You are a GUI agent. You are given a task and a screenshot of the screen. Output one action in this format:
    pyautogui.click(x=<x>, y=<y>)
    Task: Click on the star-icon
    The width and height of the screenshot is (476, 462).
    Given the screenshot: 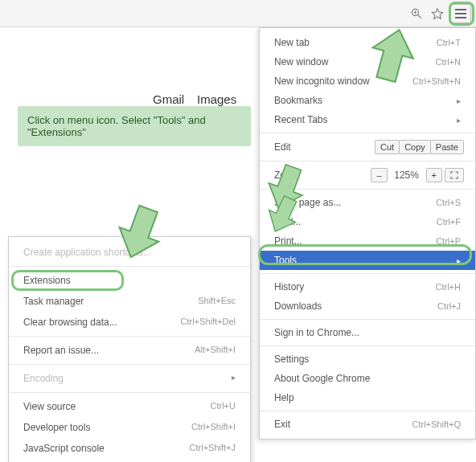 What is the action you would take?
    pyautogui.click(x=437, y=14)
    